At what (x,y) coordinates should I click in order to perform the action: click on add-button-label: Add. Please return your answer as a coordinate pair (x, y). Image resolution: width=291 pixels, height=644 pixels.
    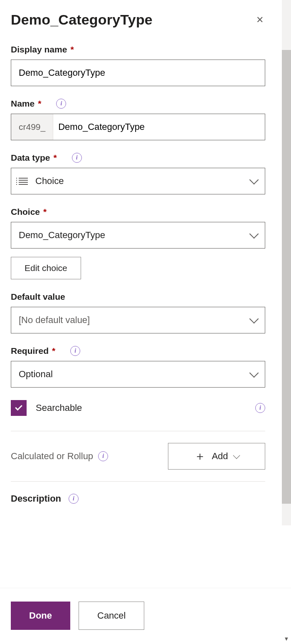
    Looking at the image, I should click on (219, 456).